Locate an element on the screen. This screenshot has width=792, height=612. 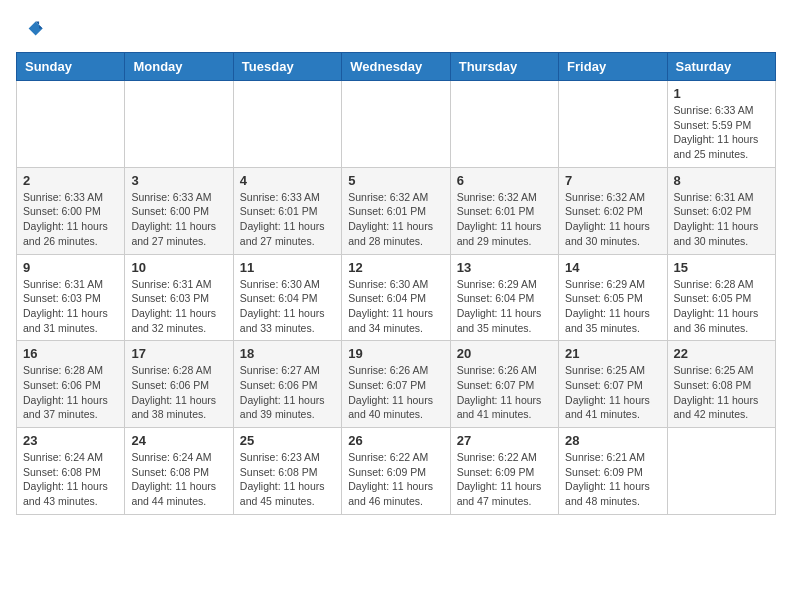
week-row-2: 2Sunrise: 6:33 AMSunset: 6:00 PMDaylight… is located at coordinates (396, 210).